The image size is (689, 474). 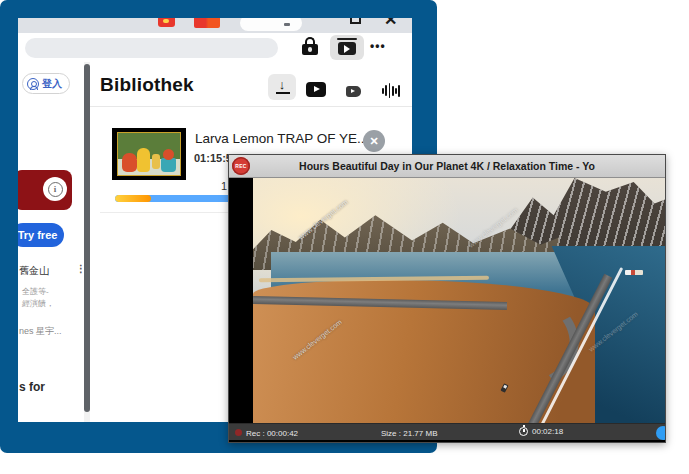 What do you see at coordinates (447, 166) in the screenshot?
I see `recorder-title: Hours Beautiful Day in Our Planet 4K / R…` at bounding box center [447, 166].